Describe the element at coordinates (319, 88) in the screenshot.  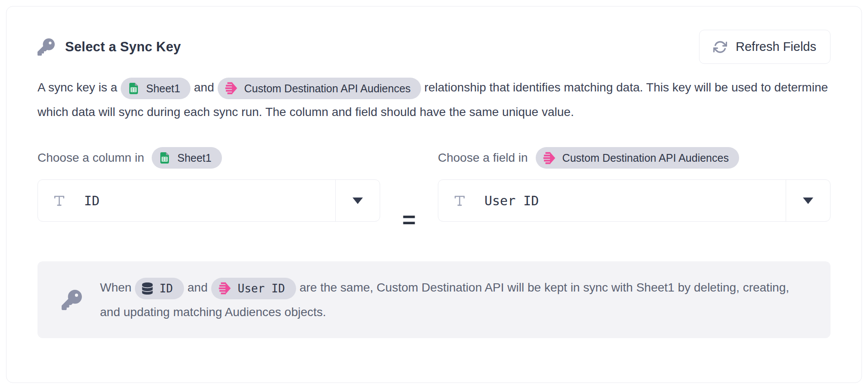
I see `destination-badge: Custom Destination API Audiences` at that location.